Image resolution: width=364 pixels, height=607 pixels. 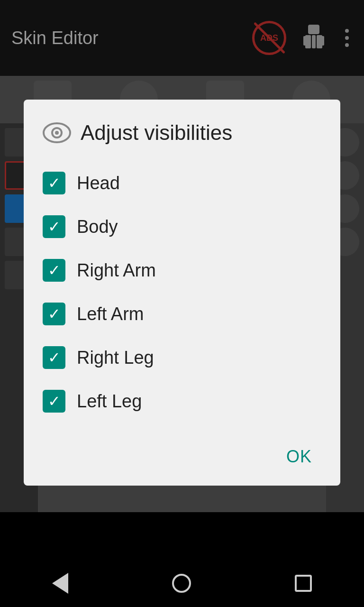 I want to click on checkbox-left-arm: ✓, so click(x=54, y=314).